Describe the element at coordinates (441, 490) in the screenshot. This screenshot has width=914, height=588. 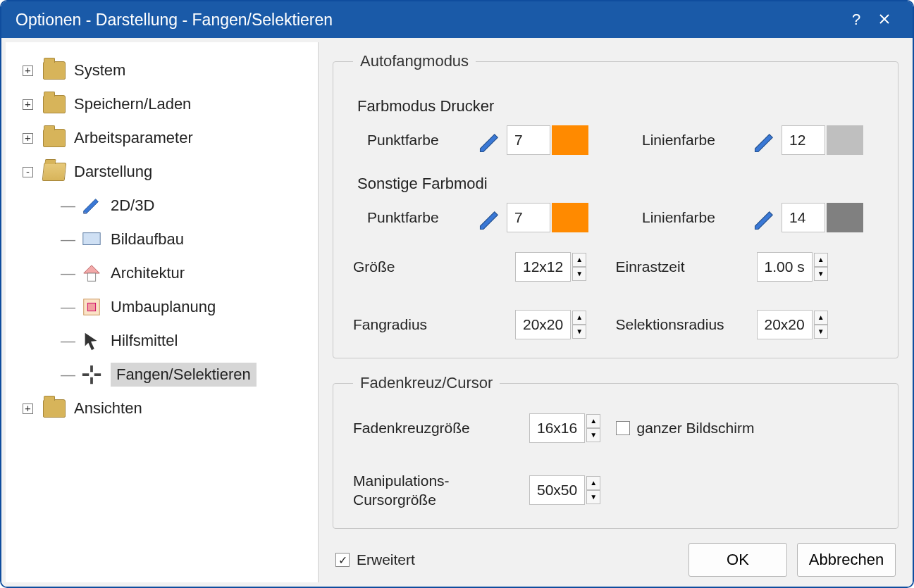
I see `label-manip-cursor: Manipulations-Cursorgröße` at that location.